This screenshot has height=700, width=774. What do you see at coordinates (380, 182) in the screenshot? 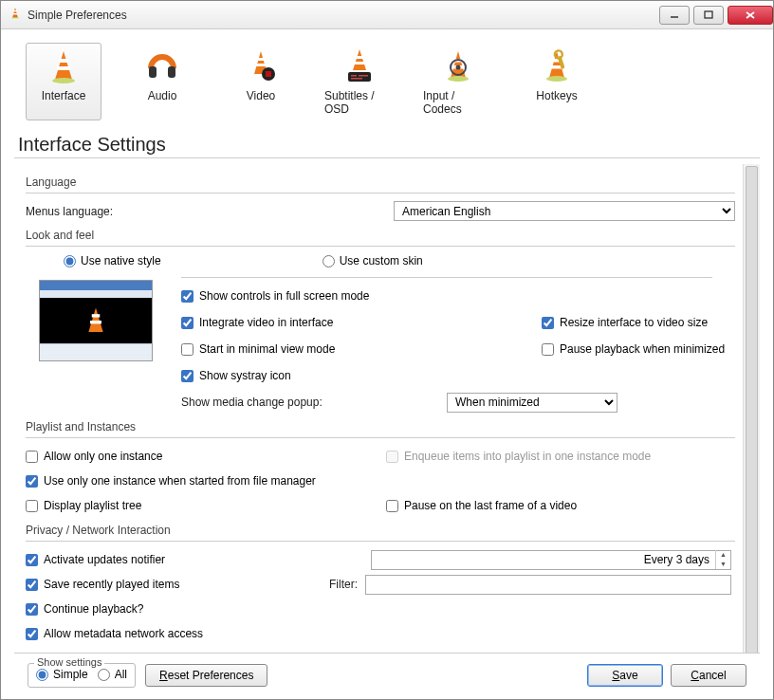
I see `group-language: Language` at bounding box center [380, 182].